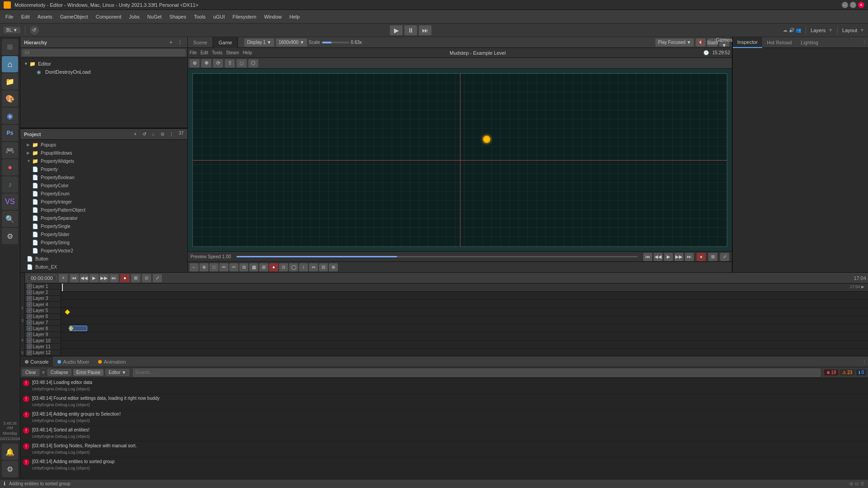  Describe the element at coordinates (10, 219) in the screenshot. I see `sidebar-search-icon: 🔍` at that location.